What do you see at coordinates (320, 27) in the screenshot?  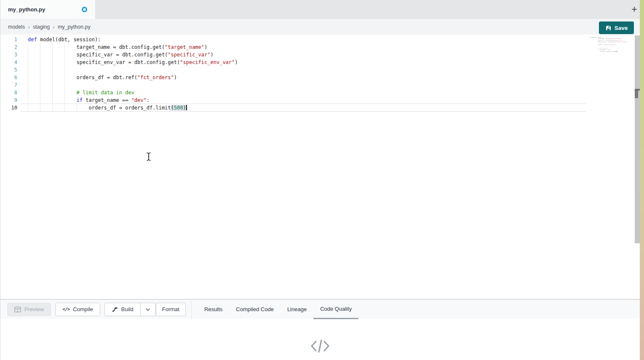 I see `breadcrumb: models › staging › my_python.py` at bounding box center [320, 27].